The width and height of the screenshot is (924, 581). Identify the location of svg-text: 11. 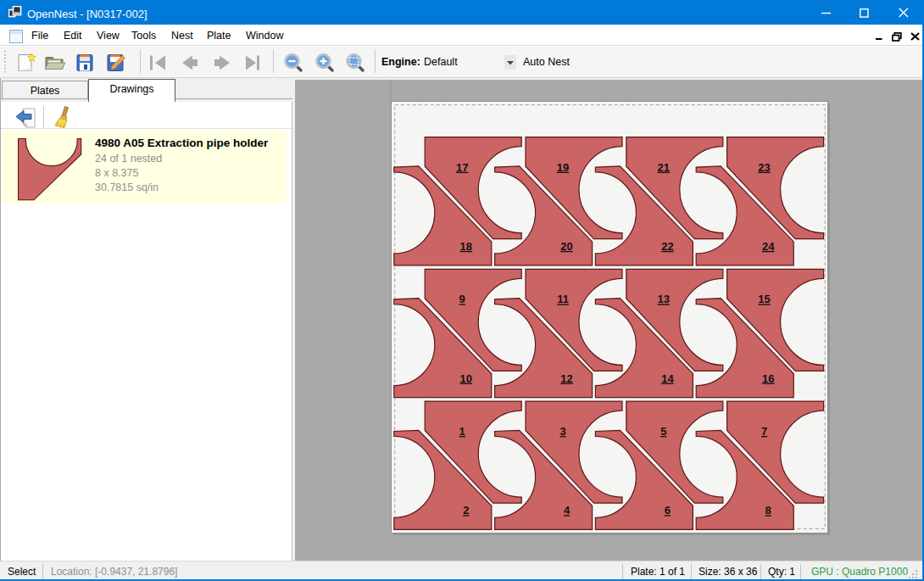
(563, 299).